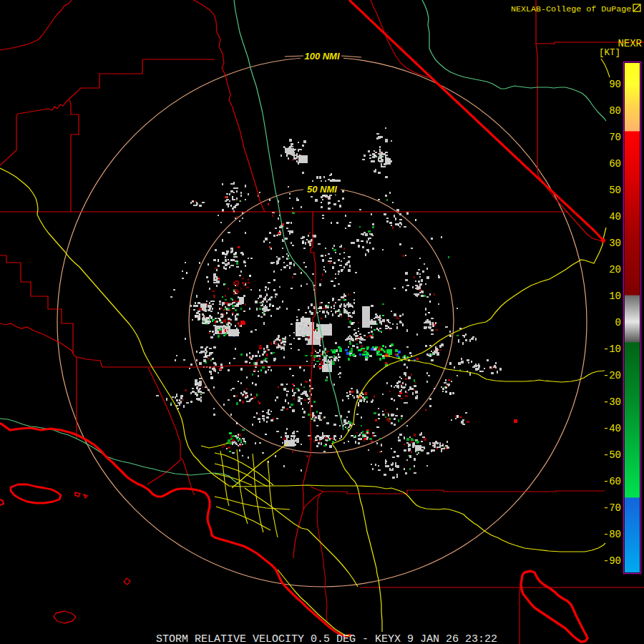  I want to click on svg-text: -30, so click(613, 402).